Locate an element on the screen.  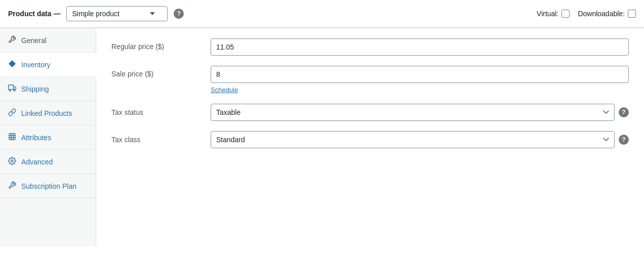
sidebar-item-label: Shipping is located at coordinates (35, 89).